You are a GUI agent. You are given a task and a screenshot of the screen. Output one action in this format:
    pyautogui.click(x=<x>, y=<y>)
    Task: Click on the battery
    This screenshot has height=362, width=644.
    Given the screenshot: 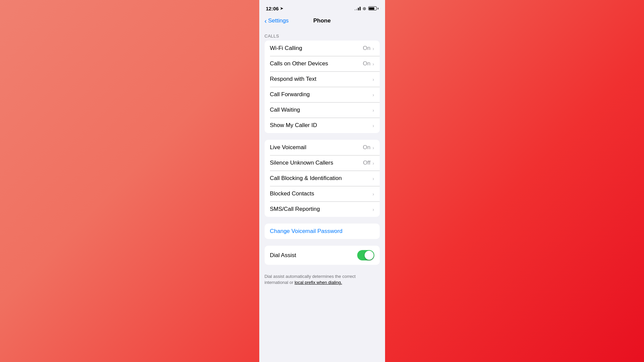 What is the action you would take?
    pyautogui.click(x=373, y=8)
    